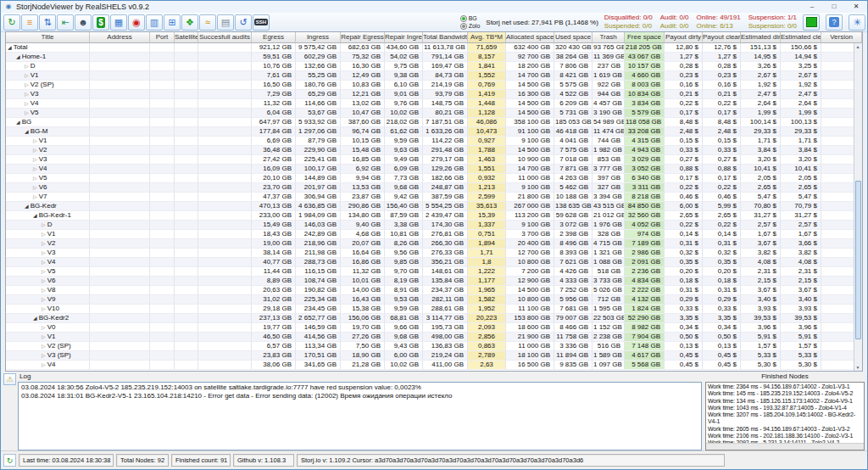 Image resolution: width=868 pixels, height=470 pixels. I want to click on column-header-audits: Succesfull audits, so click(225, 37).